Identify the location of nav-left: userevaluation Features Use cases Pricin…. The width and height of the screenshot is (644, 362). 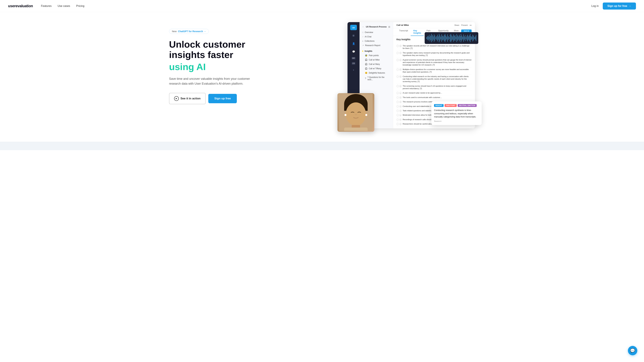
(46, 6).